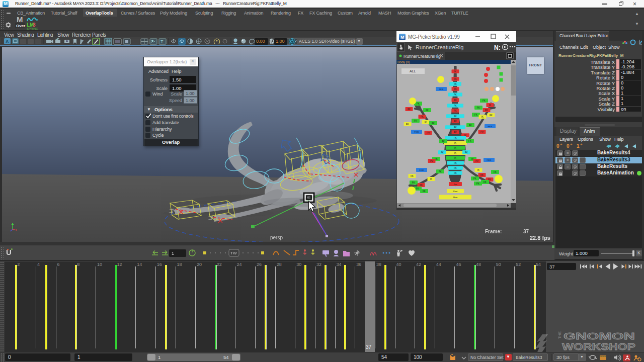 The image size is (644, 362). Describe the element at coordinates (7, 42) in the screenshot. I see `svg-text: A` at that location.